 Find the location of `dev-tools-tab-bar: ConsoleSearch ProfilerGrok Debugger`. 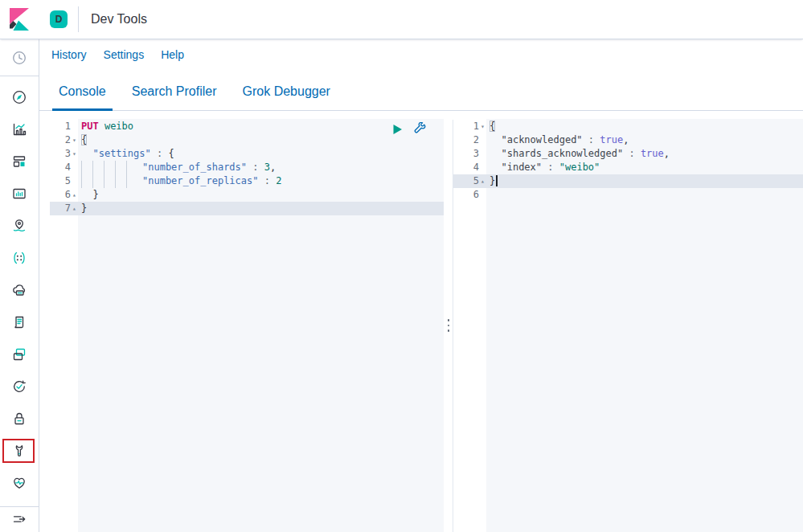

dev-tools-tab-bar: ConsoleSearch ProfilerGrok Debugger is located at coordinates (421, 91).